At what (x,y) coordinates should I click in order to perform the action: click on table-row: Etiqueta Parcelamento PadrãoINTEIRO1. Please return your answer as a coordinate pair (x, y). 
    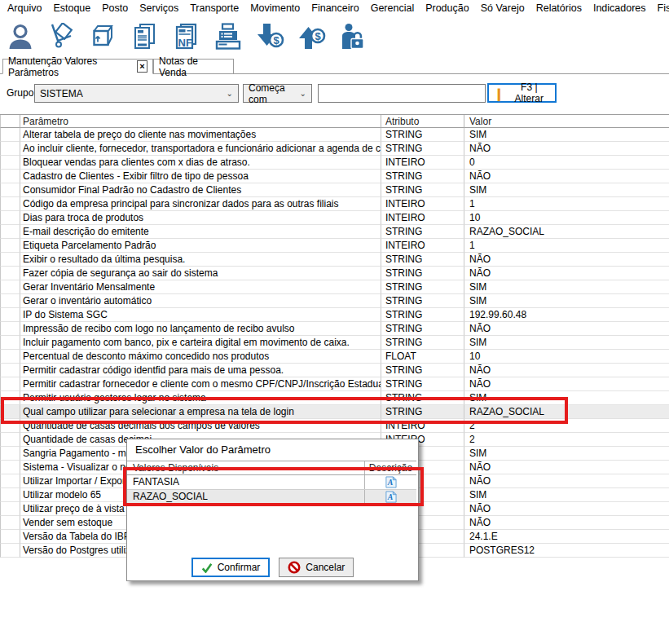
    Looking at the image, I should click on (334, 246).